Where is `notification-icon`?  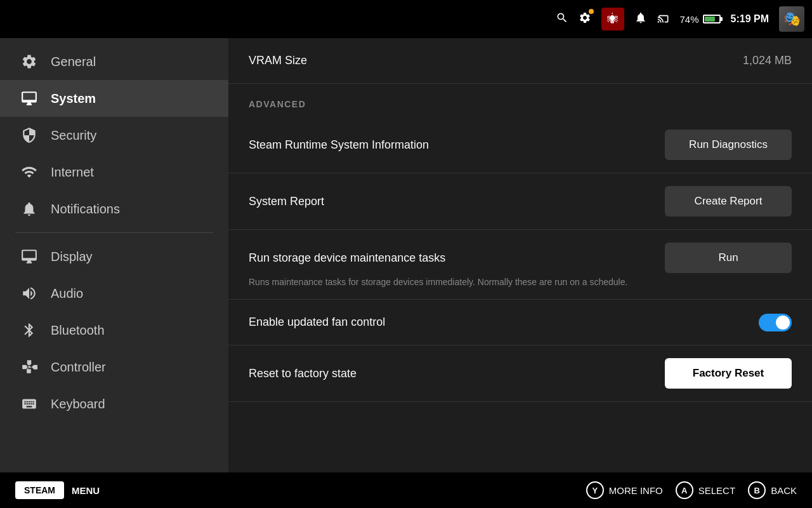
notification-icon is located at coordinates (641, 19).